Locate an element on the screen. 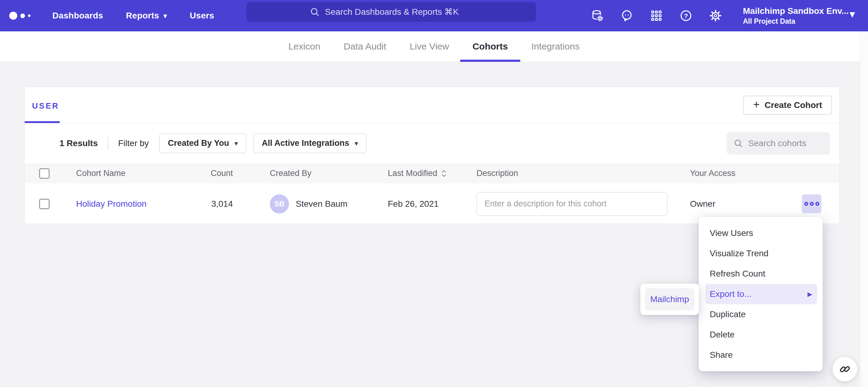 The height and width of the screenshot is (387, 868). mixpanel-logo-icon is located at coordinates (24, 16).